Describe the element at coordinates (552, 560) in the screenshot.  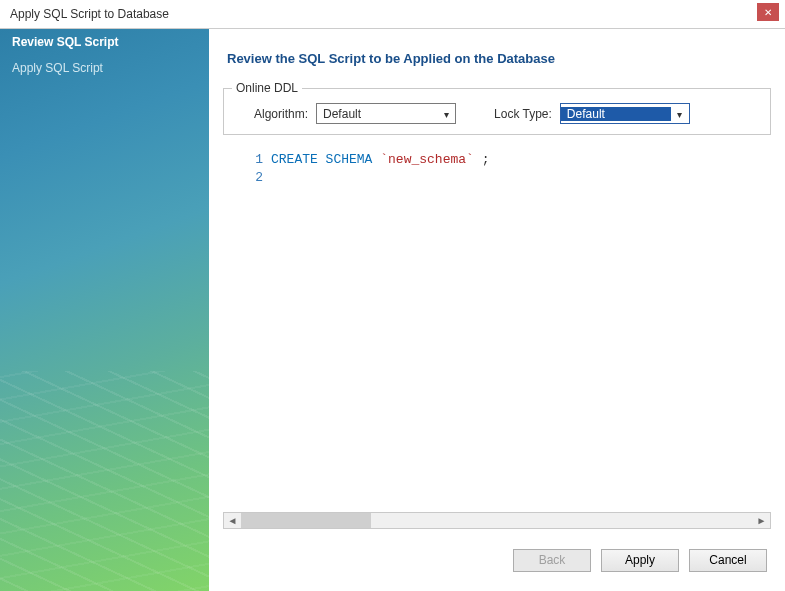
I see `back-button: Back` at that location.